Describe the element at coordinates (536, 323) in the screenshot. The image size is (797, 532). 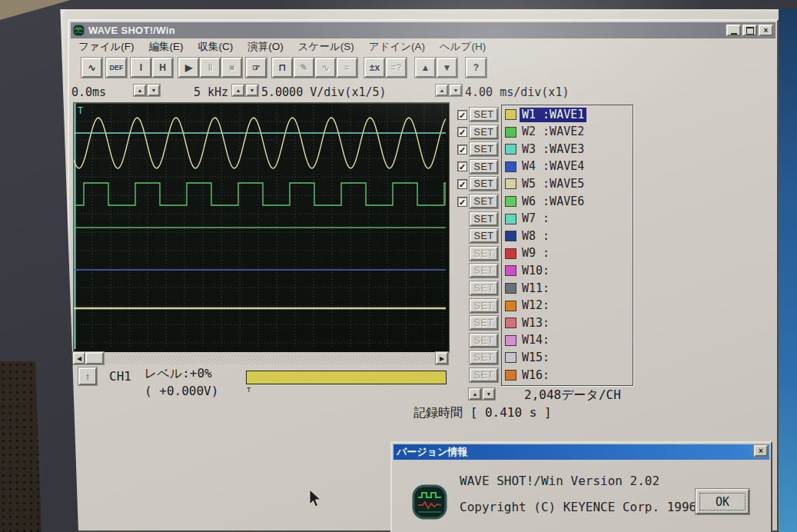
I see `channel-label: W13:` at that location.